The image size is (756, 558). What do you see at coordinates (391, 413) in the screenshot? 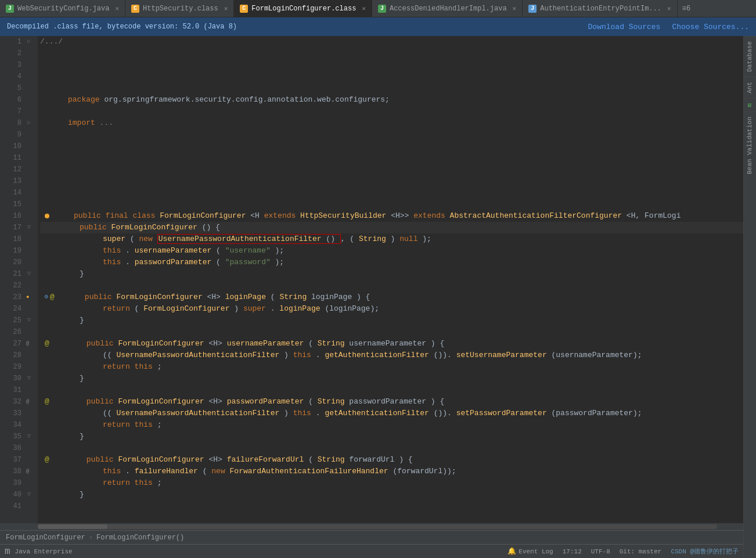
I see `code-line-33: (( UsernamePasswordAuthenticationFilter …` at bounding box center [391, 413].